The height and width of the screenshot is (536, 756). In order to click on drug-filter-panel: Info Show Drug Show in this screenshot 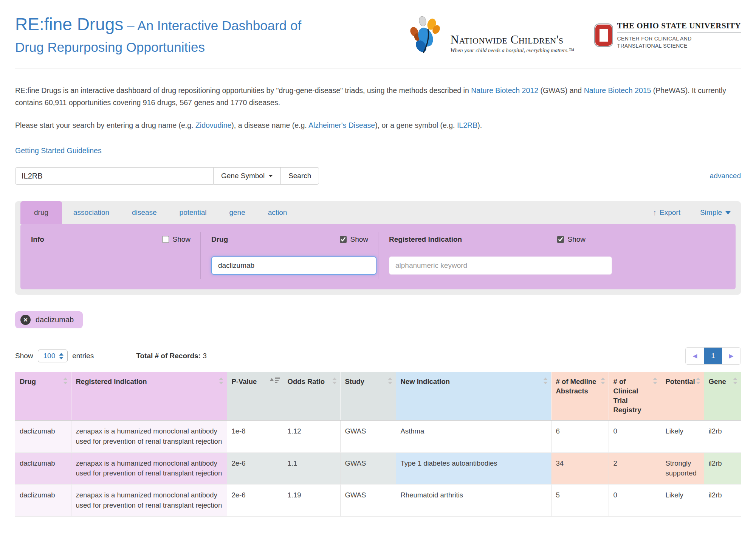, I will do `click(378, 256)`.